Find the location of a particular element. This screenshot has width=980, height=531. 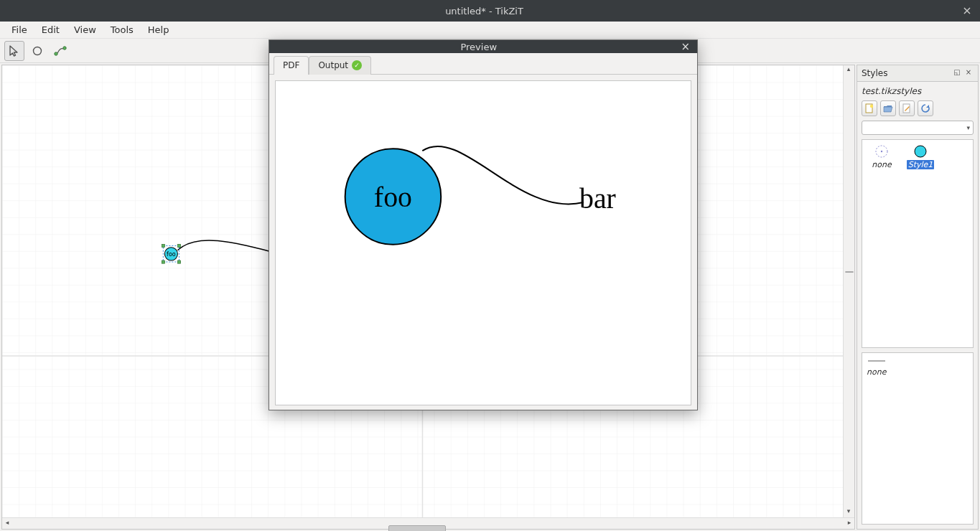

select-tool-button is located at coordinates (14, 51).